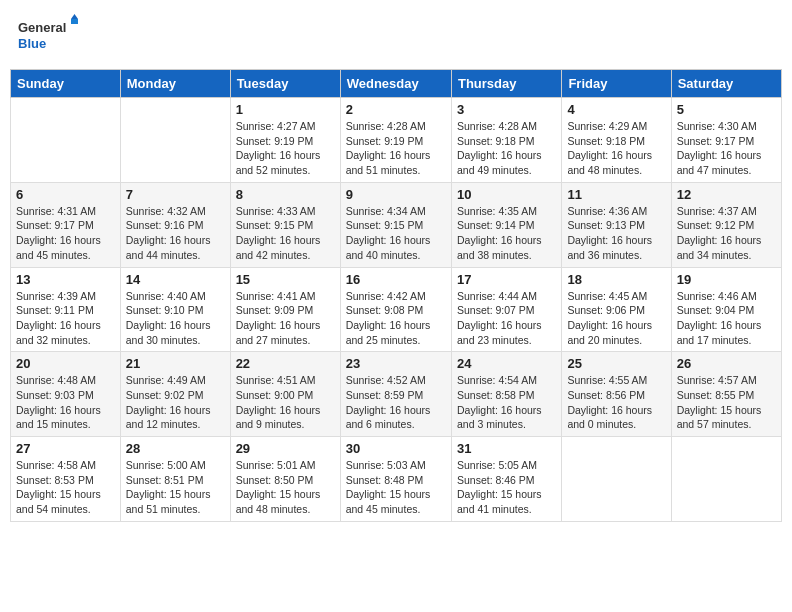 Image resolution: width=792 pixels, height=612 pixels. I want to click on weekday-header-friday: Friday, so click(616, 84).